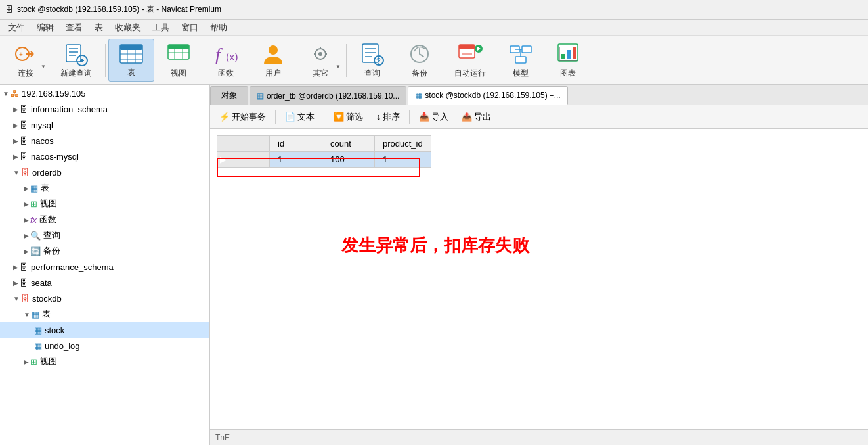  I want to click on query-label: 查询, so click(372, 74).